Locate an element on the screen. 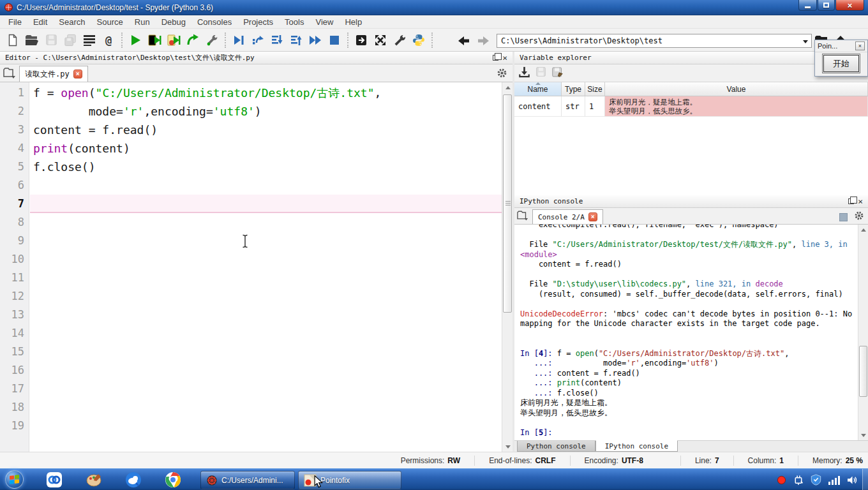 This screenshot has width=868, height=490. menu-debug: Debug is located at coordinates (174, 22).